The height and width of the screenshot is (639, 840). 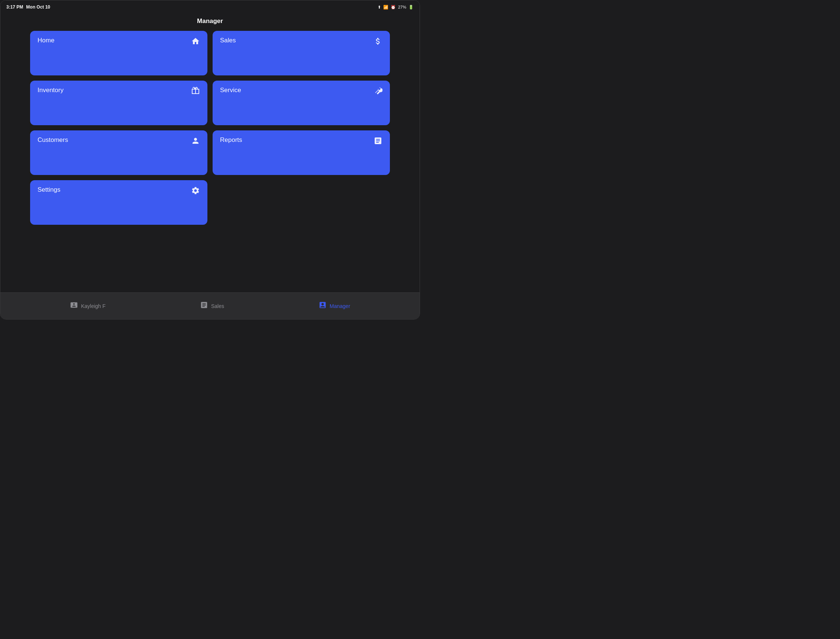 What do you see at coordinates (119, 202) in the screenshot?
I see `tile-settings: Settings` at bounding box center [119, 202].